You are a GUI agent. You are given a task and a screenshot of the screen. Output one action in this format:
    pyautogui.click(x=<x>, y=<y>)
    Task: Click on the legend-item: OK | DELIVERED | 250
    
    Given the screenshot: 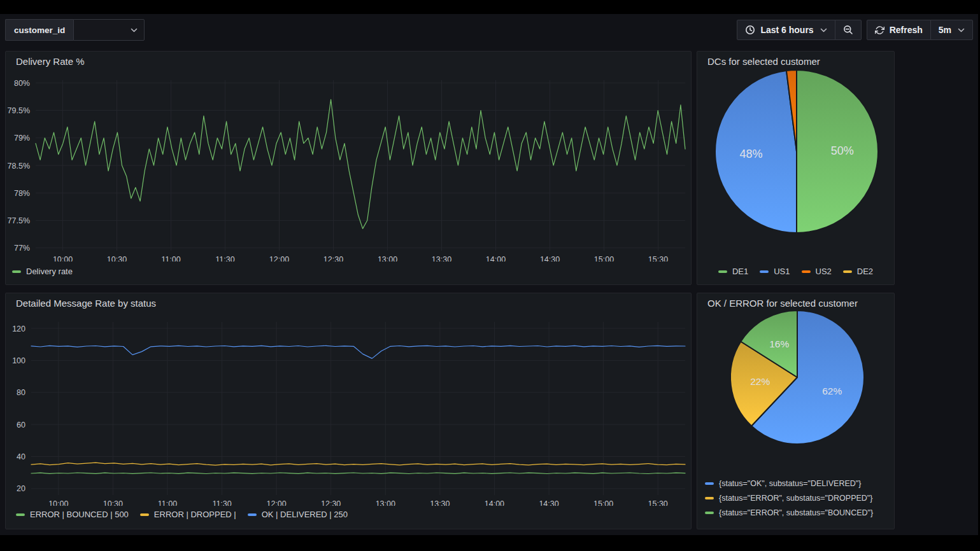 What is the action you would take?
    pyautogui.click(x=298, y=514)
    